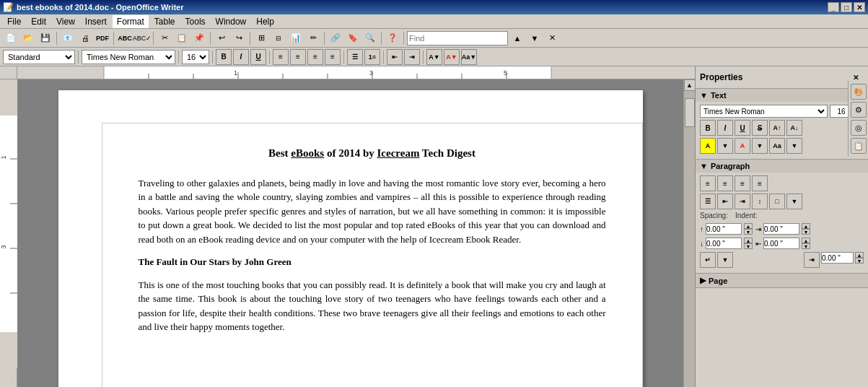 This screenshot has width=868, height=387. I want to click on find-close-button: ✕, so click(552, 38).